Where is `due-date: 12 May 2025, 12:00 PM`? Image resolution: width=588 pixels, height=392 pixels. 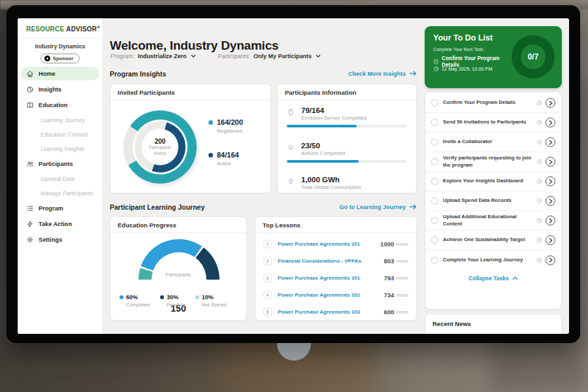 due-date: 12 May 2025, 12:00 PM is located at coordinates (463, 69).